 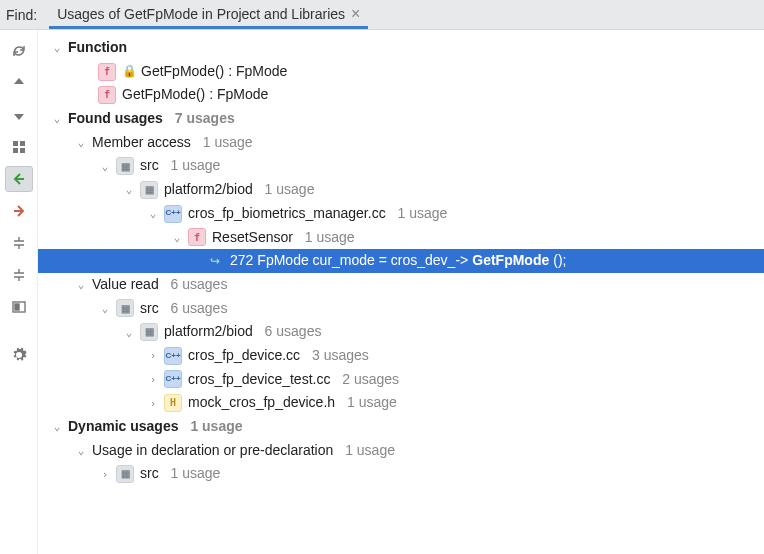 What do you see at coordinates (401, 119) in the screenshot?
I see `found-usages-node: ⌄ Found usages 7 usages` at bounding box center [401, 119].